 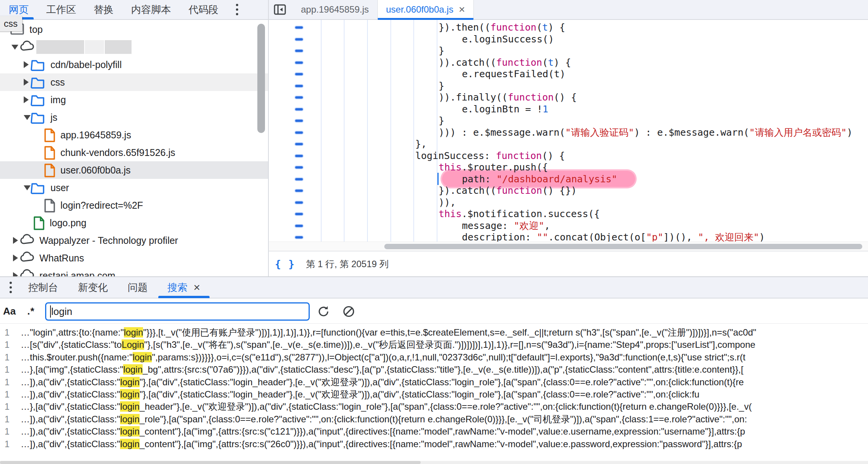 What do you see at coordinates (434, 370) in the screenshot?
I see `search-result-row: 1…},[a("img",{staticClass:"login_bg",att…` at bounding box center [434, 370].